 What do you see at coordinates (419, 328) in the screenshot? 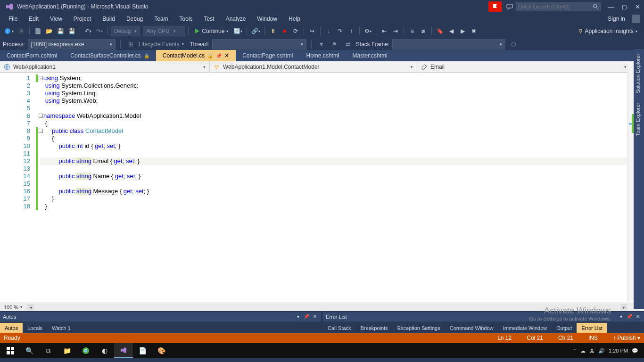
I see `exception-settings-tab: Exception Settings` at bounding box center [419, 328].